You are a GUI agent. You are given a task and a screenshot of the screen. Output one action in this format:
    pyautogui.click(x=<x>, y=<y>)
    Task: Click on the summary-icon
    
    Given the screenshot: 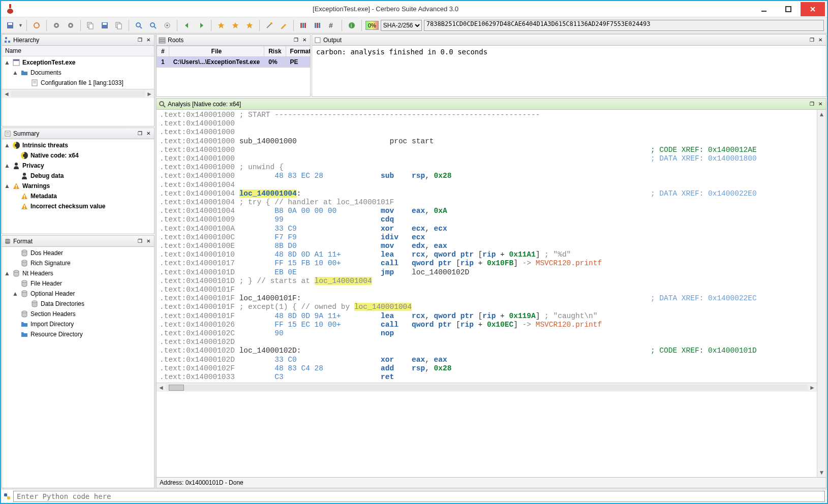 What is the action you would take?
    pyautogui.click(x=8, y=134)
    